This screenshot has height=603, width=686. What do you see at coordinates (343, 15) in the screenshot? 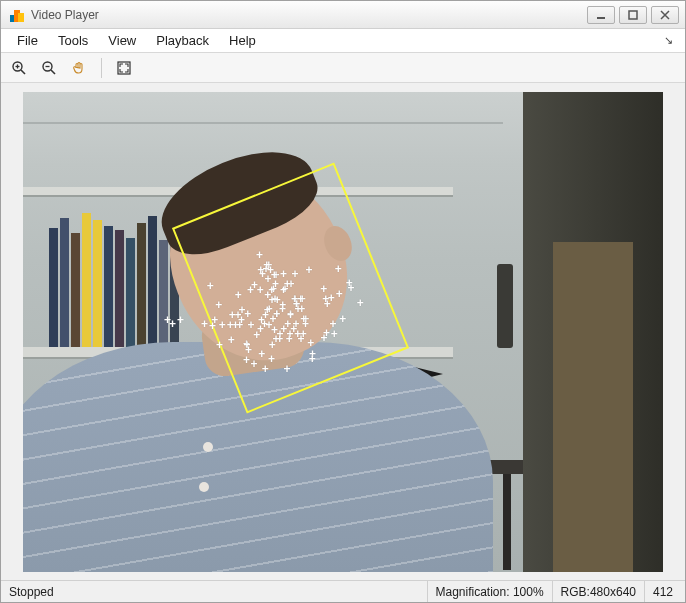
I see `titlebar: Video Player` at bounding box center [343, 15].